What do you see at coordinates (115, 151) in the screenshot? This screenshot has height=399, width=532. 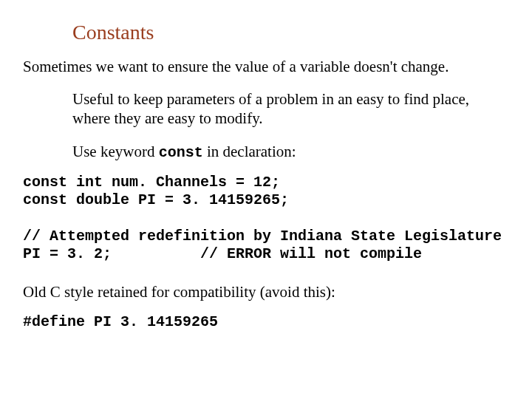 I see `const-keyword-pre: Use keyword` at bounding box center [115, 151].